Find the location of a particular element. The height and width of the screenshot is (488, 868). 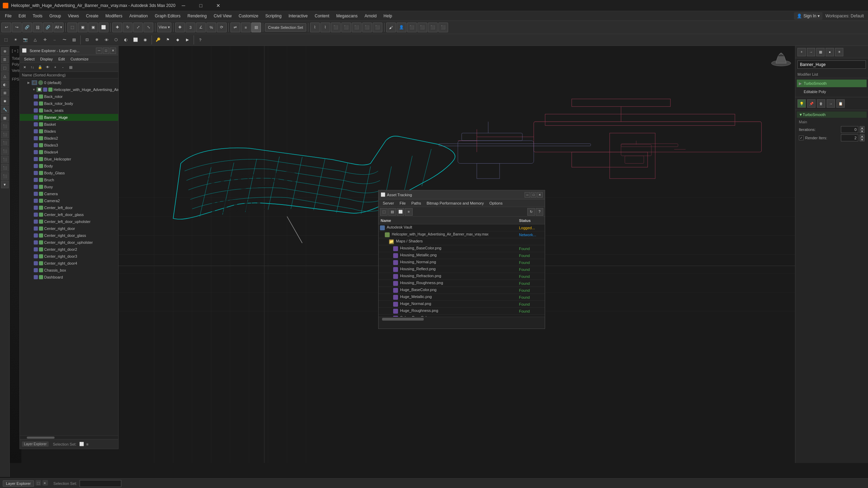

tree-item-camera2: Camera2 is located at coordinates (69, 201).